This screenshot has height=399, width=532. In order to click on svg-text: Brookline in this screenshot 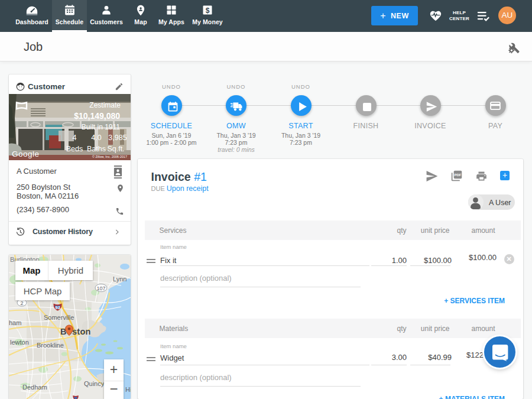, I will do `click(50, 345)`.